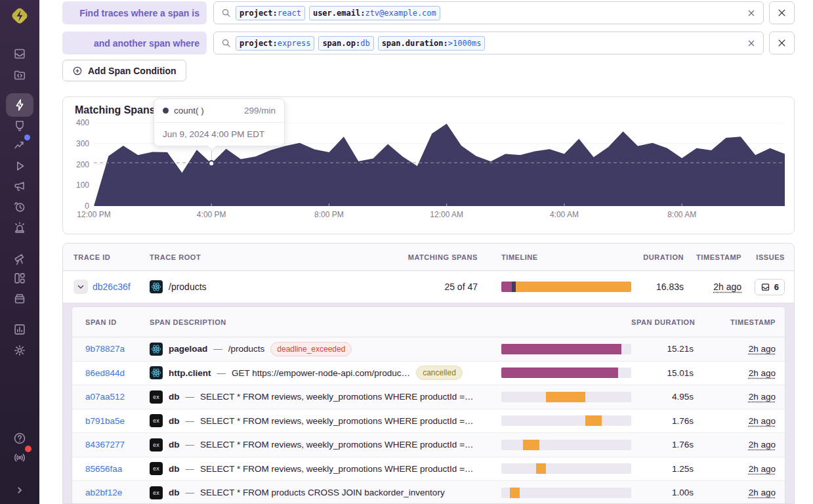 The width and height of the screenshot is (813, 504). I want to click on chart-line-icon, so click(20, 145).